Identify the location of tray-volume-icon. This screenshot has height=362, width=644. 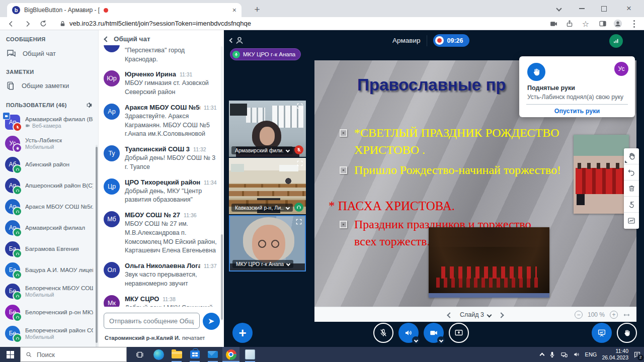
(577, 354).